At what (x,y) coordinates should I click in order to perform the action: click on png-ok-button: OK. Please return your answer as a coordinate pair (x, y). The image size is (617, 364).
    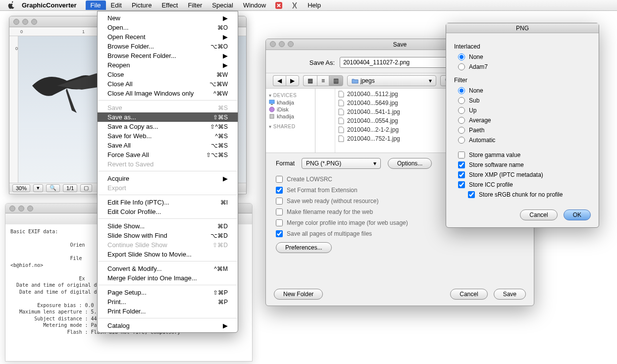
    Looking at the image, I should click on (577, 215).